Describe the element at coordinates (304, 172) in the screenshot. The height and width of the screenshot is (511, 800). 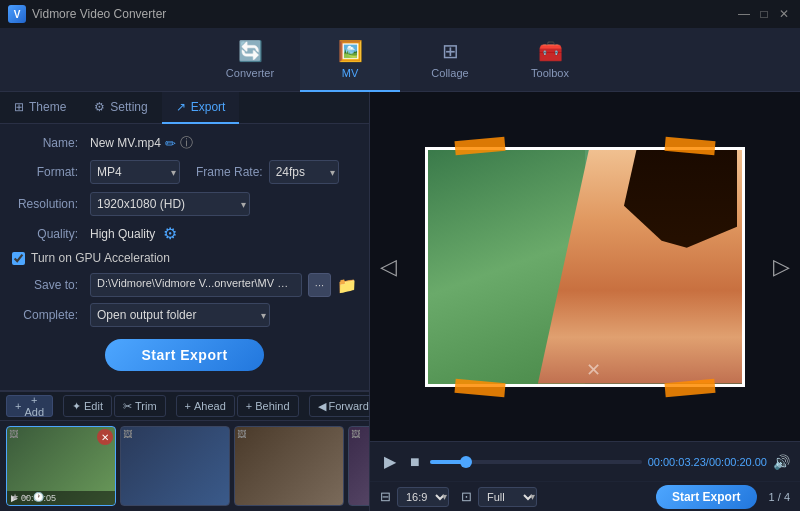
I see `framerate-select: 24fps30fps60fps` at that location.